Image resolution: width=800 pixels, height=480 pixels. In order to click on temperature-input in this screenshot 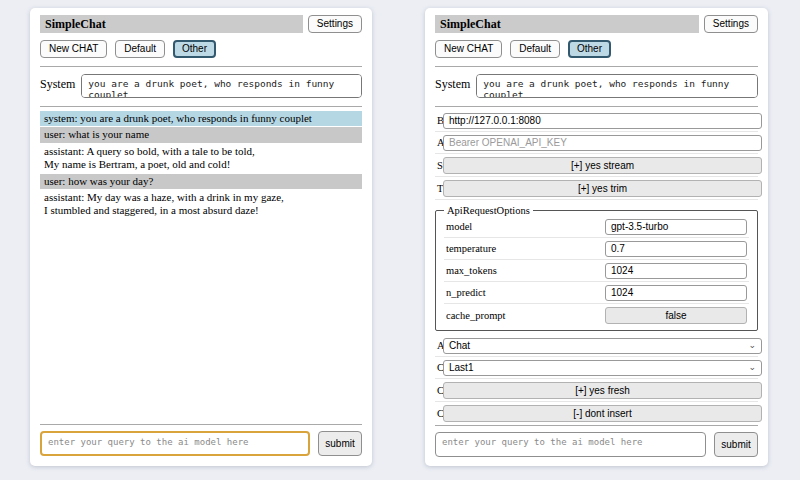, I will do `click(676, 249)`.